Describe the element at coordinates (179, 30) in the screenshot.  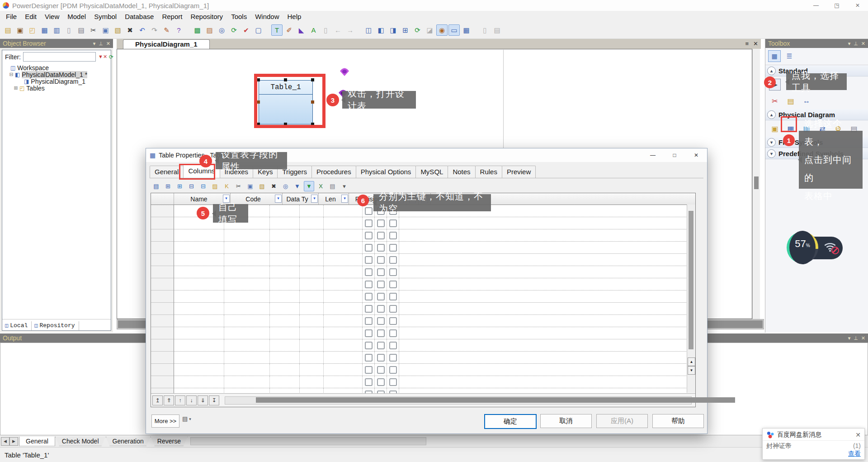
I see `help-book-icon: ?` at that location.